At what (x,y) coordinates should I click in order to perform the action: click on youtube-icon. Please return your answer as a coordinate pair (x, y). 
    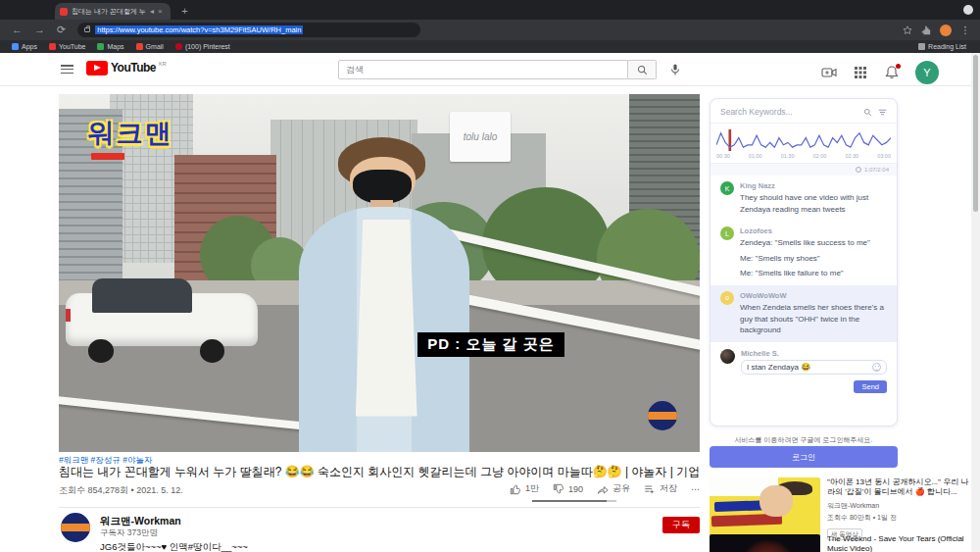
    Looking at the image, I should click on (53, 47).